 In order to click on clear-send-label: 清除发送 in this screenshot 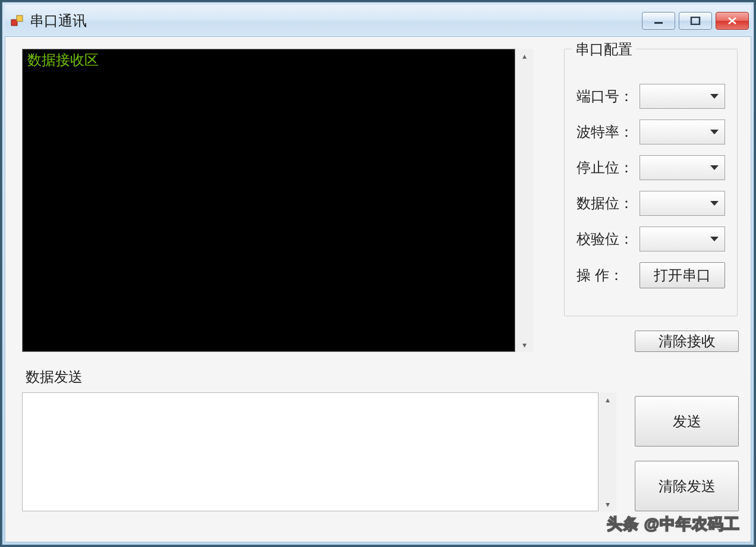, I will do `click(687, 486)`.